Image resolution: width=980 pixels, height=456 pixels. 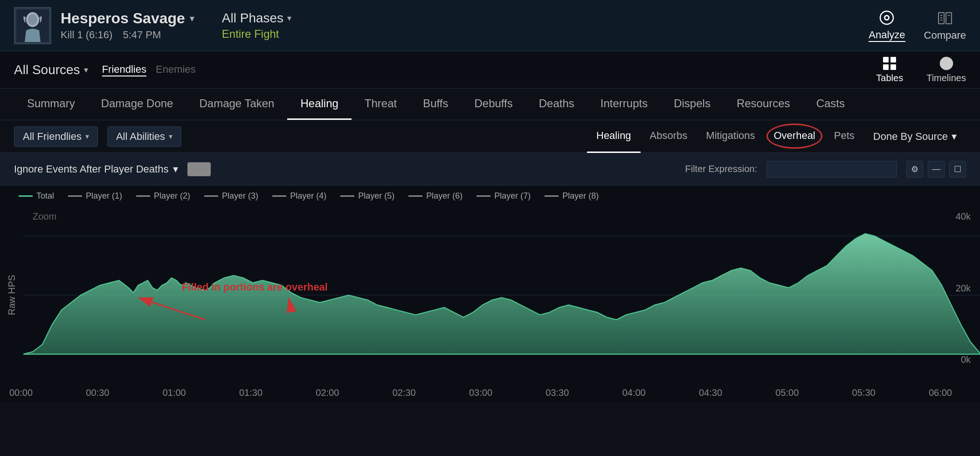 I want to click on legend-player6-line, so click(x=415, y=196).